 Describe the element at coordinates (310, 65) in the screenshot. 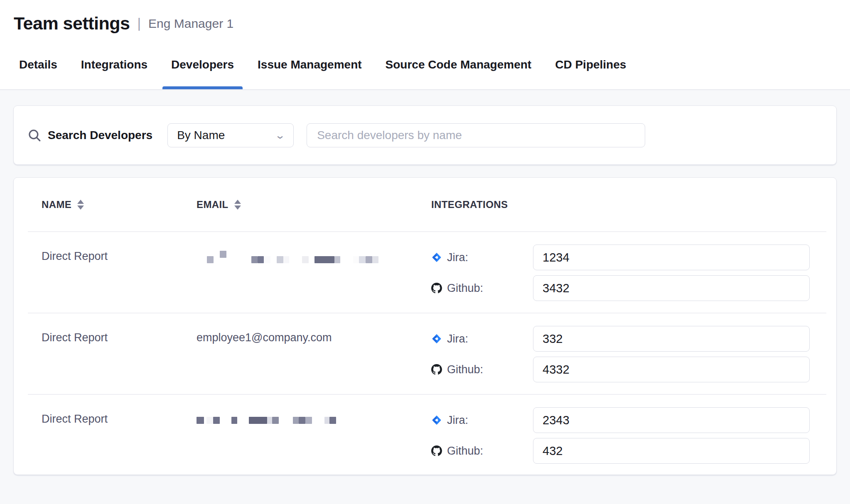

I see `tab-issue-management: Issue Management` at that location.